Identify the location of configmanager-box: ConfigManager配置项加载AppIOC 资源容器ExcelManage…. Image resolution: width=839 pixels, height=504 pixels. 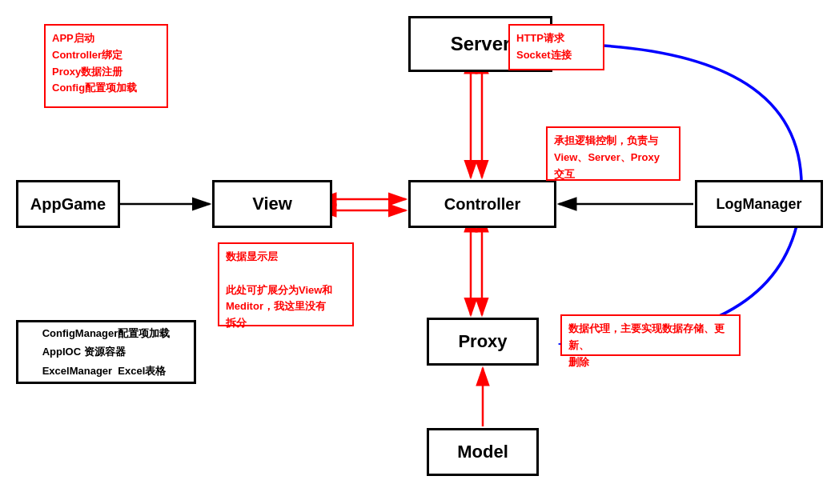
(106, 352).